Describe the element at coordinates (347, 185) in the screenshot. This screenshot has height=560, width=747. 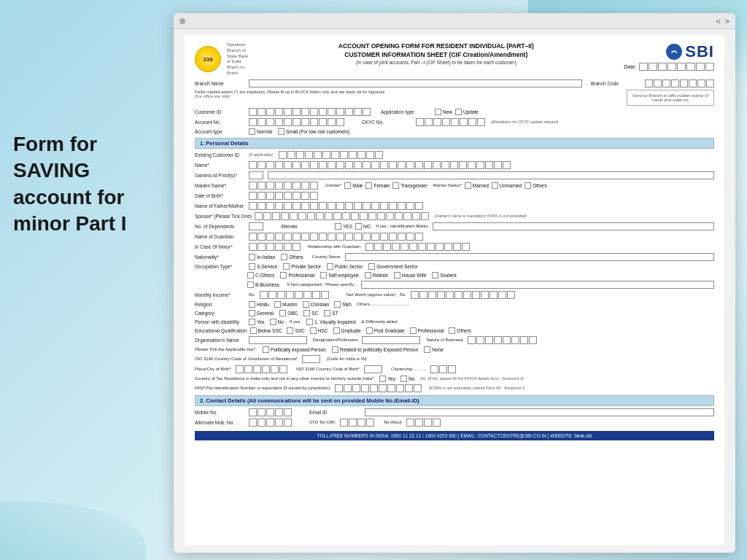
I see `male-checkbox` at that location.